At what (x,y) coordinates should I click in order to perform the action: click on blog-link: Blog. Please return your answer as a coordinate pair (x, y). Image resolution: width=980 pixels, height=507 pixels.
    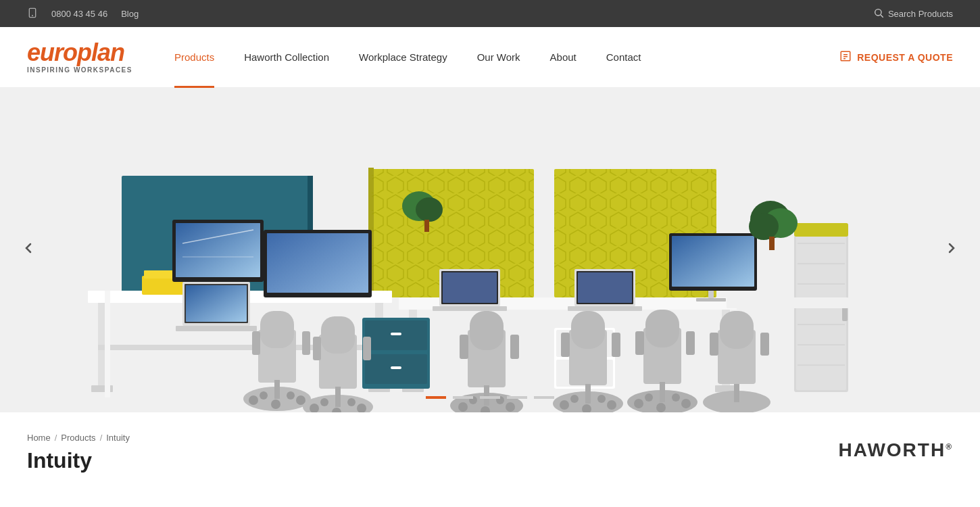
    Looking at the image, I should click on (130, 14).